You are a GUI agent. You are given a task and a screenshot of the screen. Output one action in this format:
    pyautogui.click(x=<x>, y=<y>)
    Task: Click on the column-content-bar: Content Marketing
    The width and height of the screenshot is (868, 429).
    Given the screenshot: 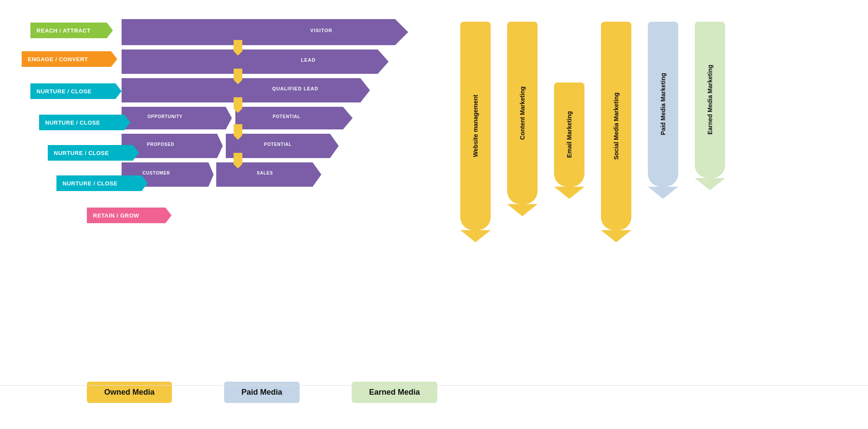 What is the action you would take?
    pyautogui.click(x=522, y=113)
    